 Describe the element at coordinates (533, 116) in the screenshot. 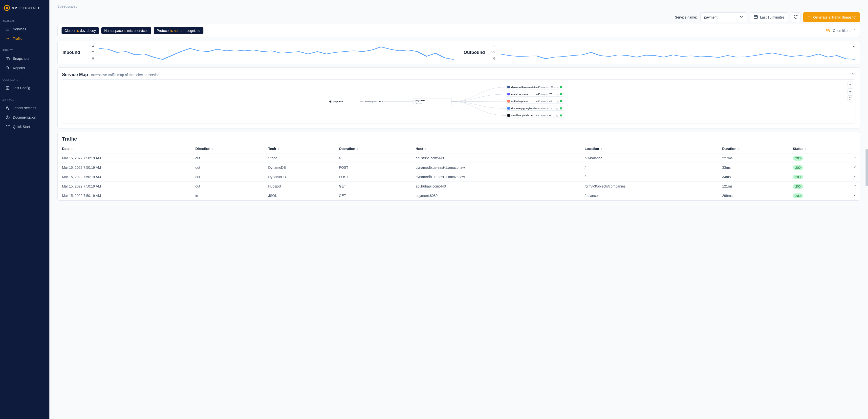

I see `svg-text: port:` at that location.